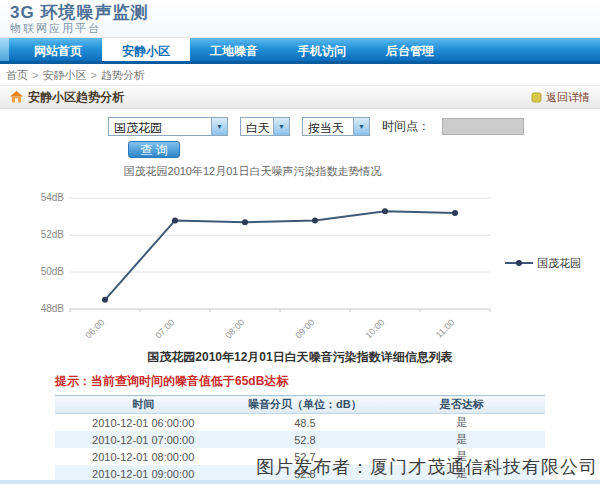  I want to click on table-cell: 2010-12-01 06:00:00, so click(143, 423).